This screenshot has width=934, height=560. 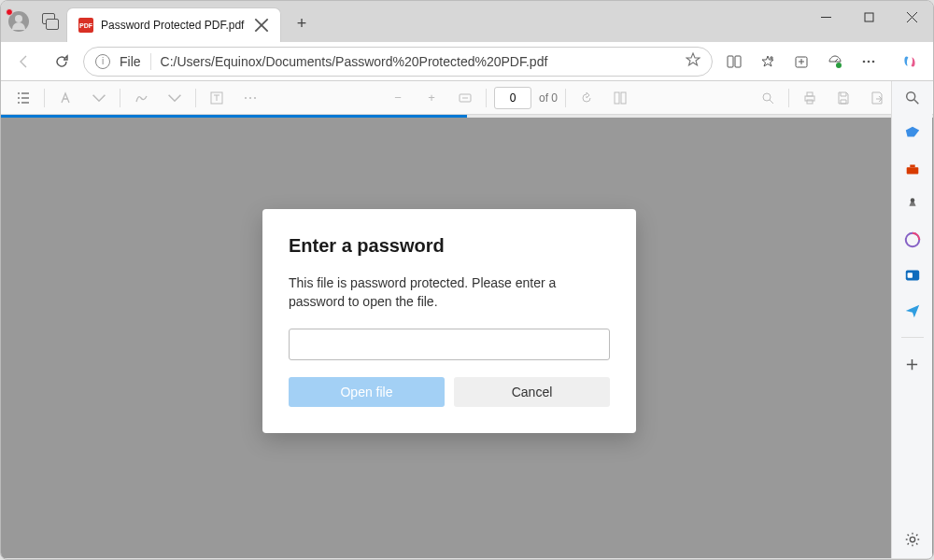 What do you see at coordinates (835, 62) in the screenshot?
I see `performance-icon` at bounding box center [835, 62].